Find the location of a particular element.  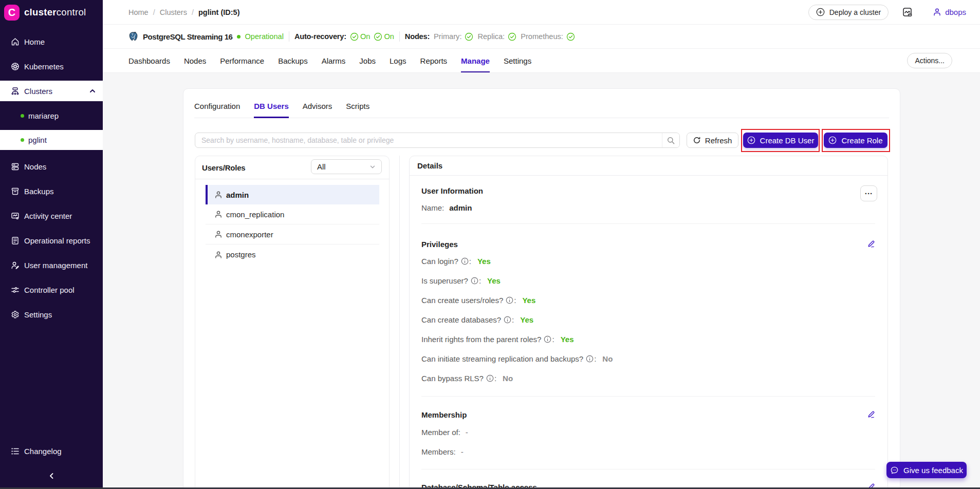

controller-pool-icon is located at coordinates (15, 290).